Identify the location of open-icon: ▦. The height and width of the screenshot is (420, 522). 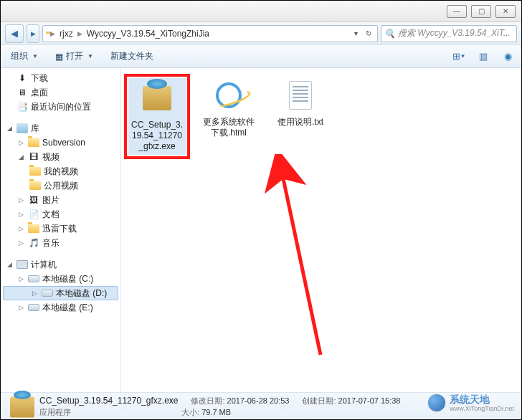
(59, 57).